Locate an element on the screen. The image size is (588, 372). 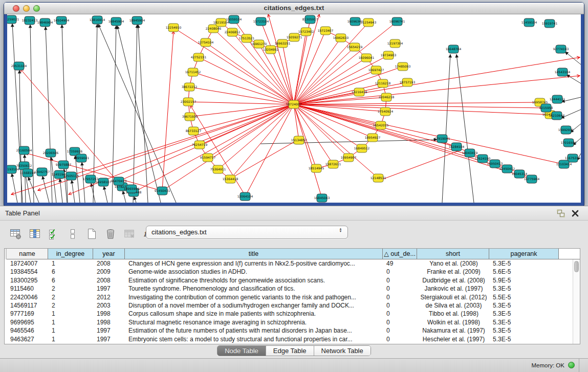
graph-node: 12197304 is located at coordinates (395, 43).